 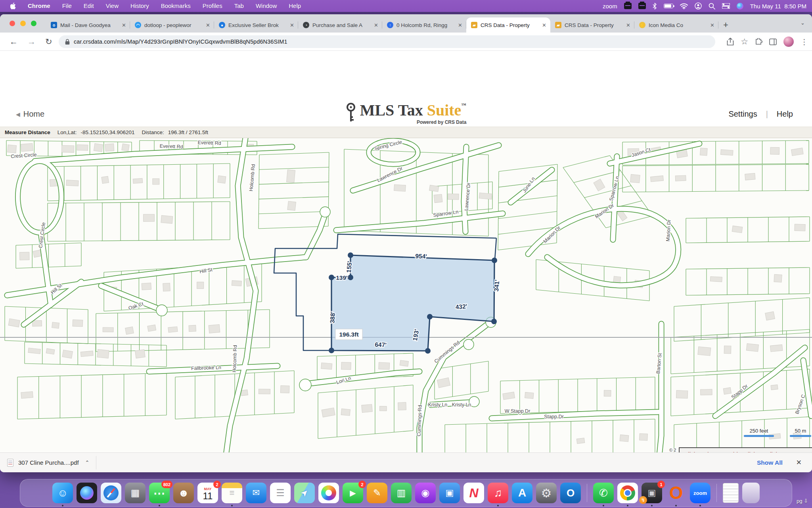 What do you see at coordinates (804, 42) in the screenshot?
I see `menu-kebab-icon: ⋮` at bounding box center [804, 42].